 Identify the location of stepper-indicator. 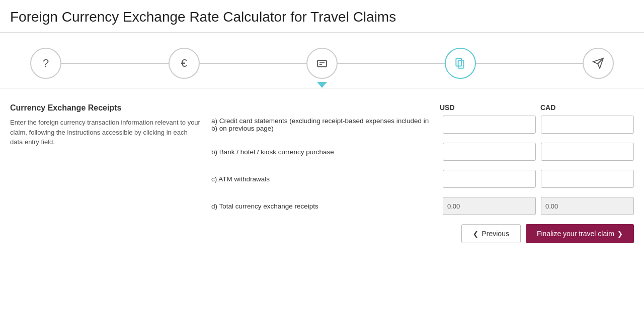
(322, 85).